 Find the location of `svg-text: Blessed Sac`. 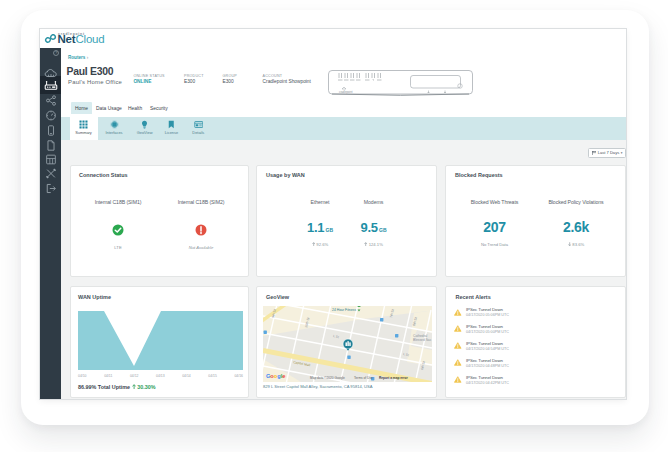

svg-text: Blessed Sac is located at coordinates (422, 340).